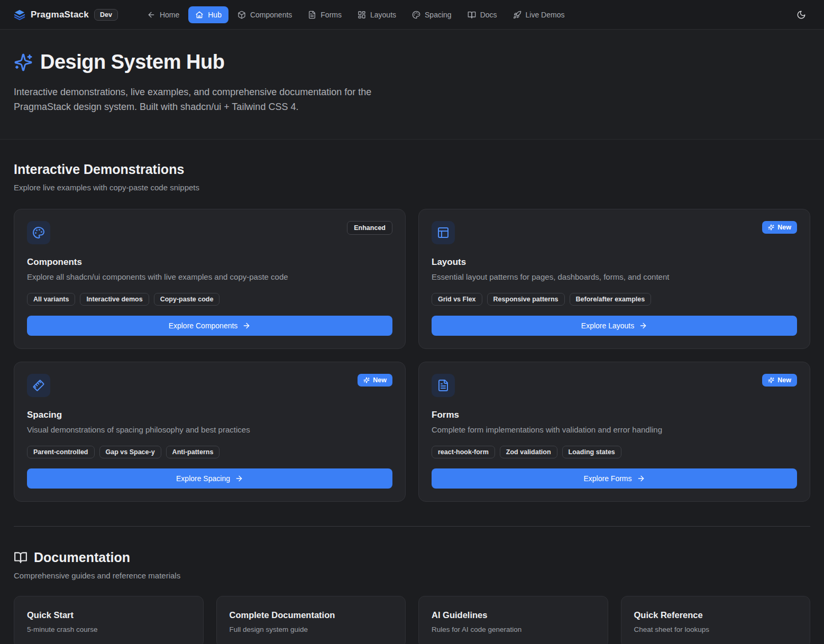  I want to click on dev-environment-badge: Dev, so click(106, 15).